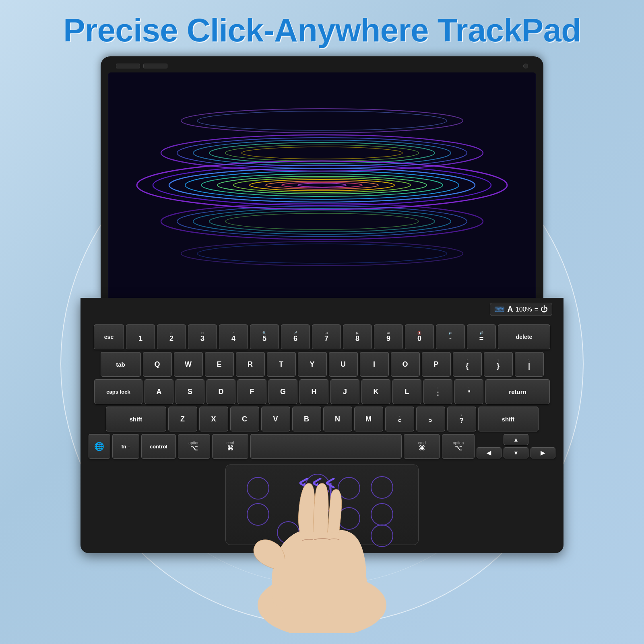 The width and height of the screenshot is (644, 644). What do you see at coordinates (322, 505) in the screenshot?
I see `trackpad` at bounding box center [322, 505].